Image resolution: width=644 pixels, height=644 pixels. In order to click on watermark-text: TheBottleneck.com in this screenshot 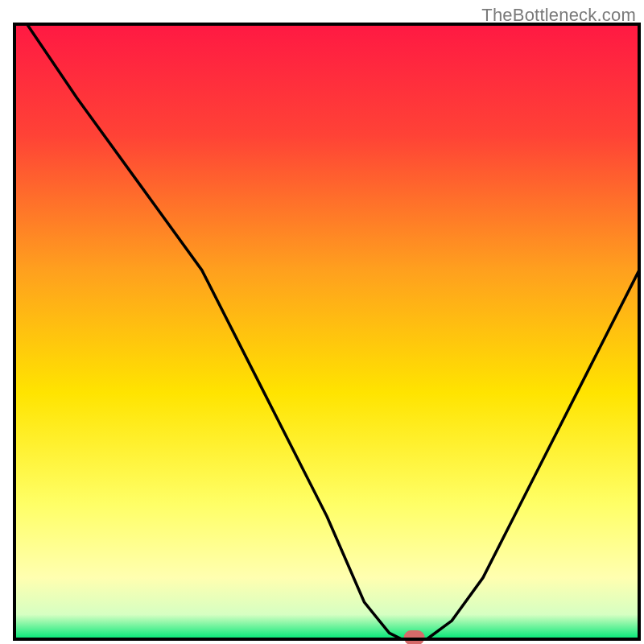, I will do `click(559, 15)`.